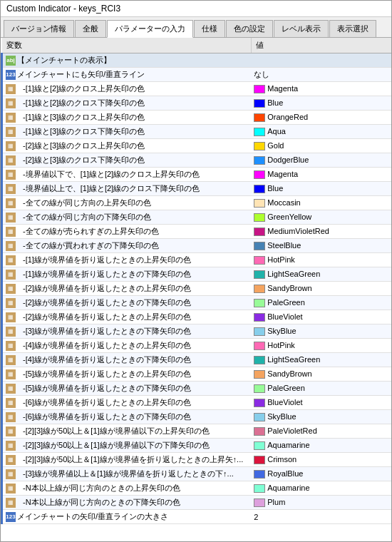  Describe the element at coordinates (91, 29) in the screenshot. I see `tab-1: 全般` at that location.